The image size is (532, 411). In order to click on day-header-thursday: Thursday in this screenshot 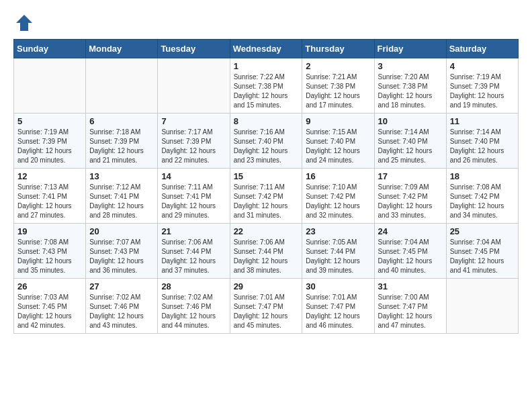, I will do `click(339, 49)`.